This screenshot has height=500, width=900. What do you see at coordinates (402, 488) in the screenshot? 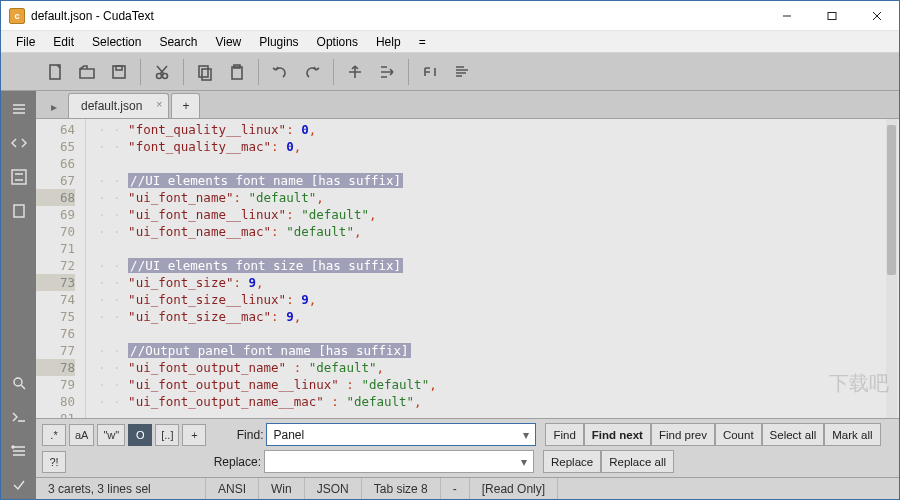
I see `status-tabsize: Tab size 8` at bounding box center [402, 488].